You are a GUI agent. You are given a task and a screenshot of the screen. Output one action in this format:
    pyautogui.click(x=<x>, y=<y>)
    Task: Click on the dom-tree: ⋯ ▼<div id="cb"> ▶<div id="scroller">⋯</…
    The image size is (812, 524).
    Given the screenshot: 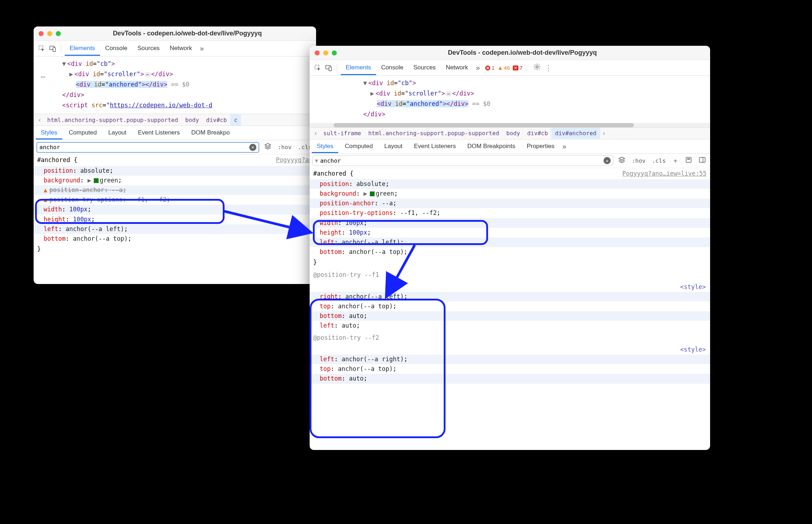 What is the action you would take?
    pyautogui.click(x=175, y=85)
    